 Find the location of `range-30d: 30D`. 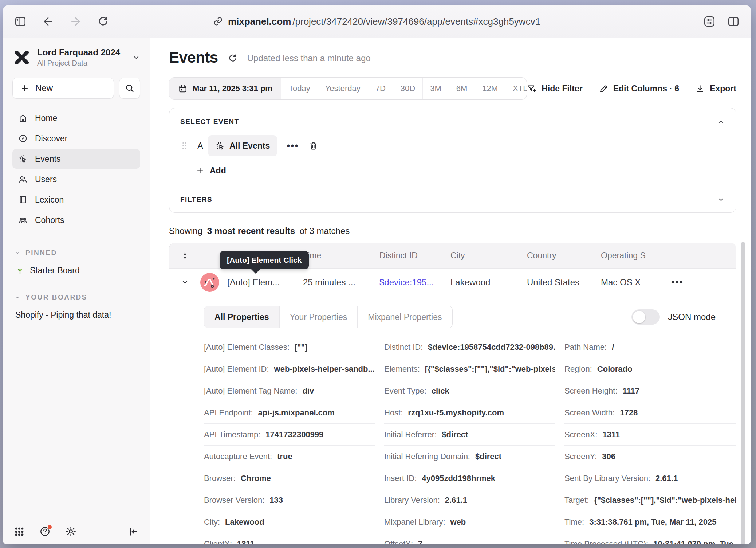

range-30d: 30D is located at coordinates (408, 89).